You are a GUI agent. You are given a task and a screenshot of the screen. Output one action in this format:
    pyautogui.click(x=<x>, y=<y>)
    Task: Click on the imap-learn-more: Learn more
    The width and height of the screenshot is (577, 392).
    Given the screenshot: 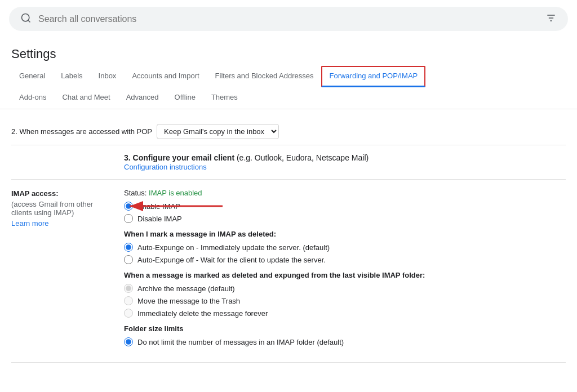 What is the action you would take?
    pyautogui.click(x=62, y=223)
    